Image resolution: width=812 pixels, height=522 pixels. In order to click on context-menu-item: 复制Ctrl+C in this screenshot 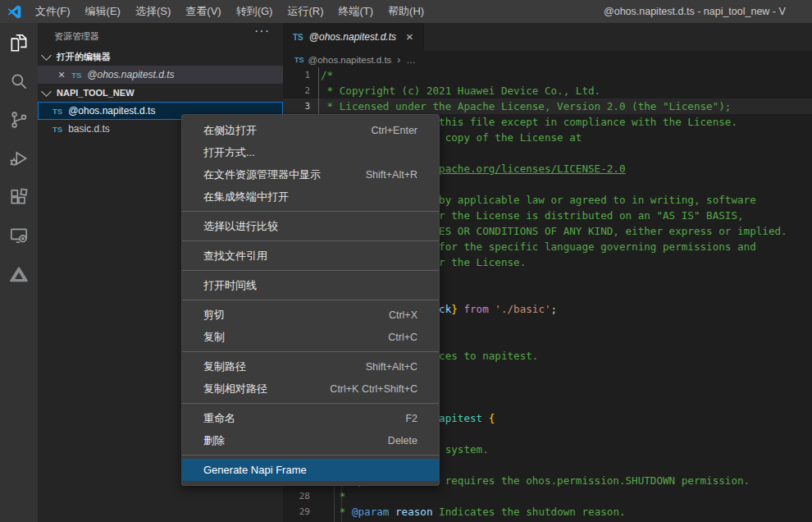, I will do `click(310, 337)`.